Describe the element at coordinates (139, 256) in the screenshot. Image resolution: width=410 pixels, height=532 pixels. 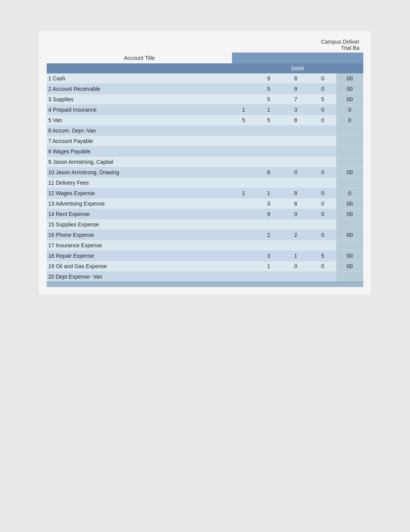
I see `account-name-cell: 18 Repair Expense` at that location.